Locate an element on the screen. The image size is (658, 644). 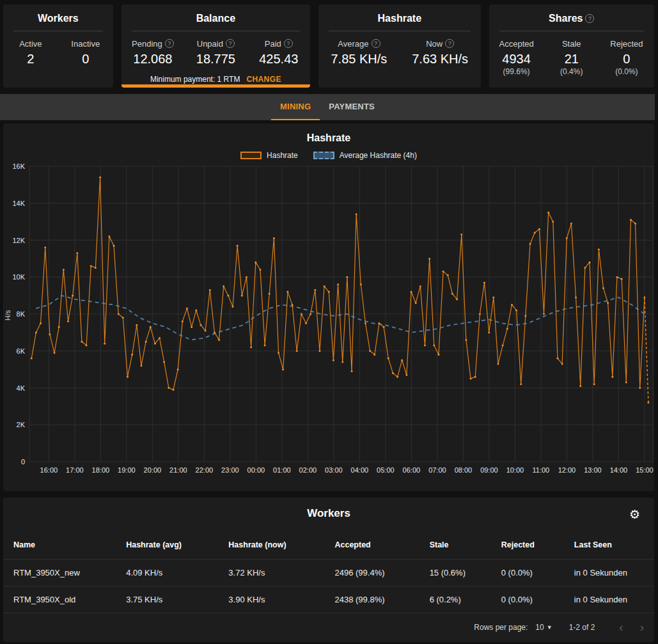
svg-text: 22:00 is located at coordinates (205, 470).